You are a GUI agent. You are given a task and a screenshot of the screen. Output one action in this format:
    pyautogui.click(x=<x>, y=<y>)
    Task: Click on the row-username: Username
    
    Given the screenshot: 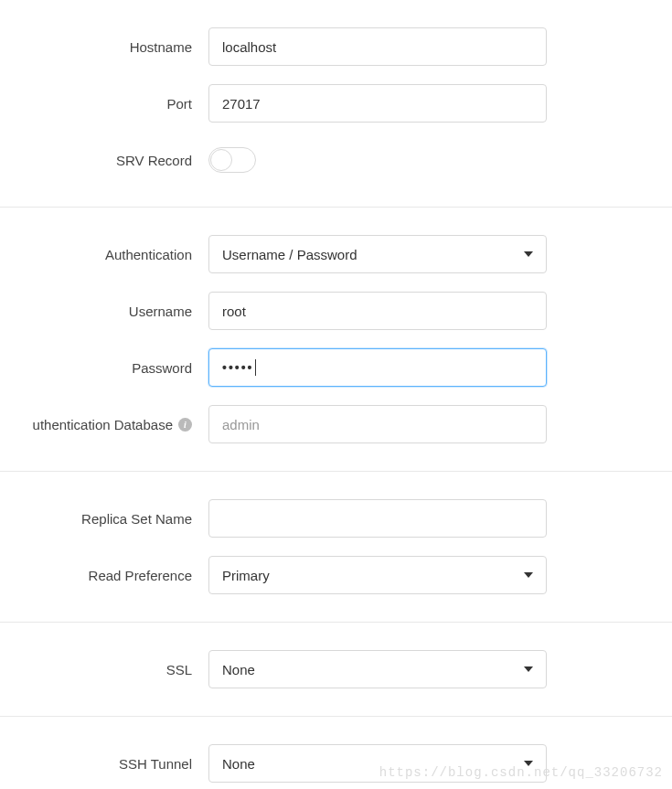 What is the action you would take?
    pyautogui.click(x=336, y=311)
    